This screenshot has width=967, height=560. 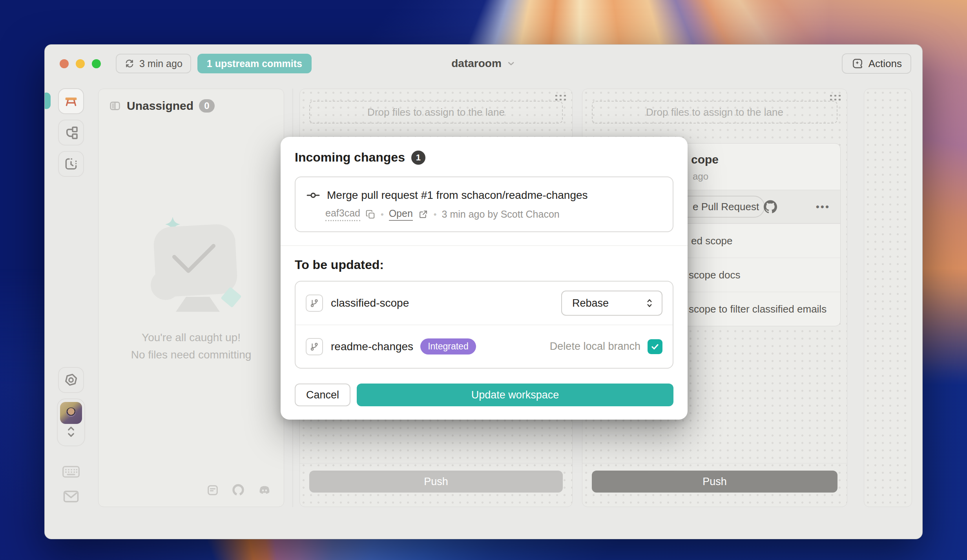 What do you see at coordinates (436, 482) in the screenshot?
I see `push-button-disabled: Push` at bounding box center [436, 482].